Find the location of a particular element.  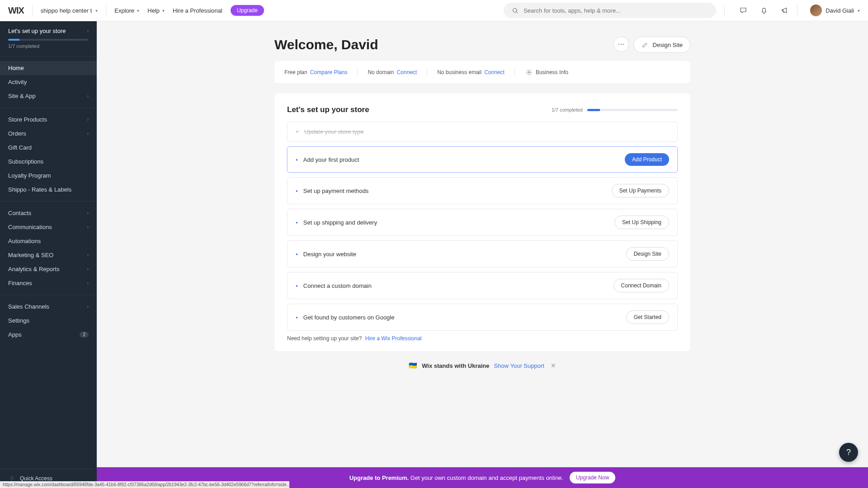

check-icon: ✓ is located at coordinates (297, 132).